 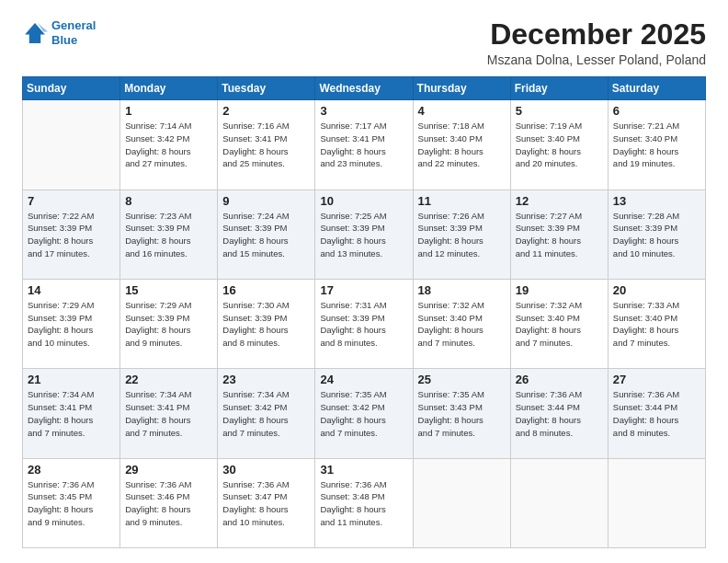 I want to click on table-row: 25Sunrise: 7:35 AM Sunset: 3:43 PM Dayli…, so click(x=461, y=414).